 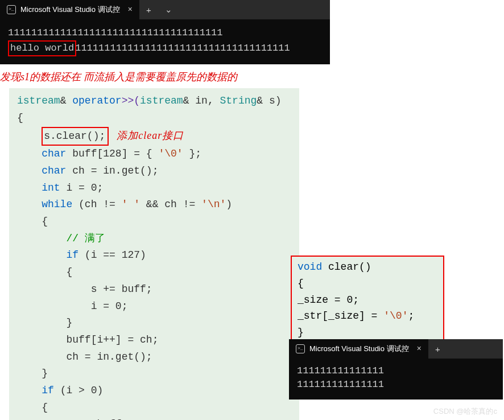 What do you see at coordinates (165, 42) in the screenshot?
I see `console-output: 1111111111111111111111111111111111111 he…` at bounding box center [165, 42].